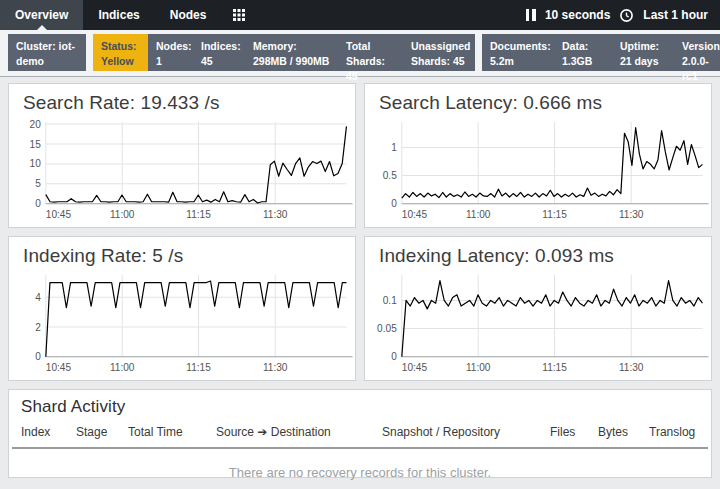  What do you see at coordinates (626, 16) in the screenshot?
I see `clock-icon` at bounding box center [626, 16].